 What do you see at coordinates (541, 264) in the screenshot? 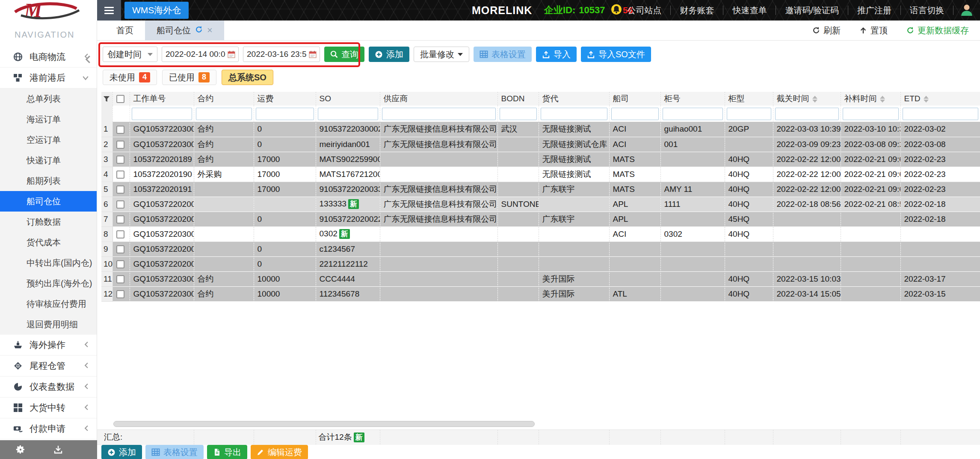
I see `table-row: 10GQ1053722020007022121122112` at bounding box center [541, 264].